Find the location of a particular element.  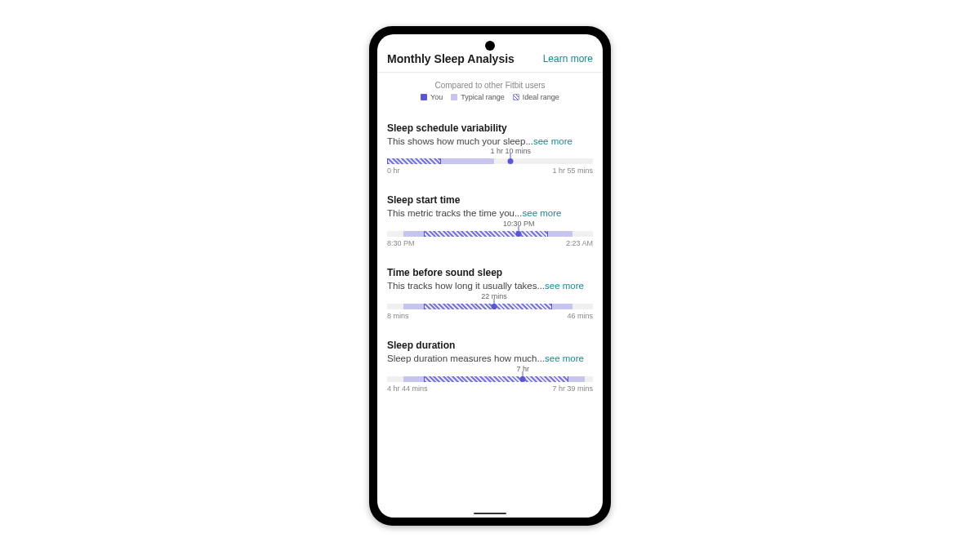

metric-desc: This shows how much your sleep...see mor… is located at coordinates (490, 142).